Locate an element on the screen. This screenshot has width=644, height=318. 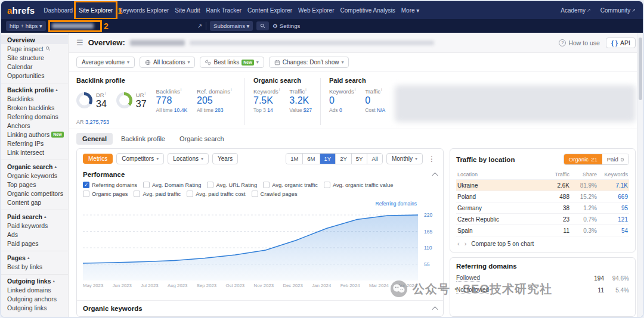
years-button: Years is located at coordinates (225, 158).